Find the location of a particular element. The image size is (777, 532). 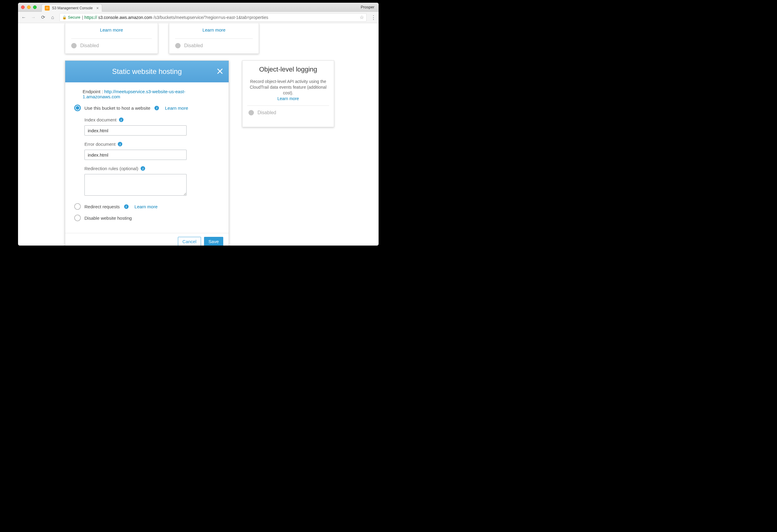

option-redirect-requests: Redirect requests i Learn more is located at coordinates (147, 207).